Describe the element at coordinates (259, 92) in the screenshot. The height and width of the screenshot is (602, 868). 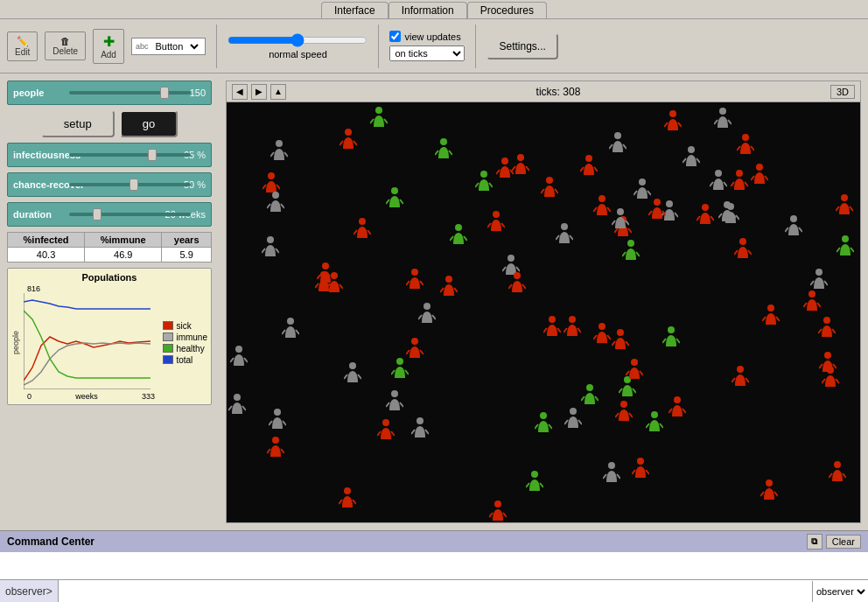
I see `arrow-right-button: ▶` at that location.